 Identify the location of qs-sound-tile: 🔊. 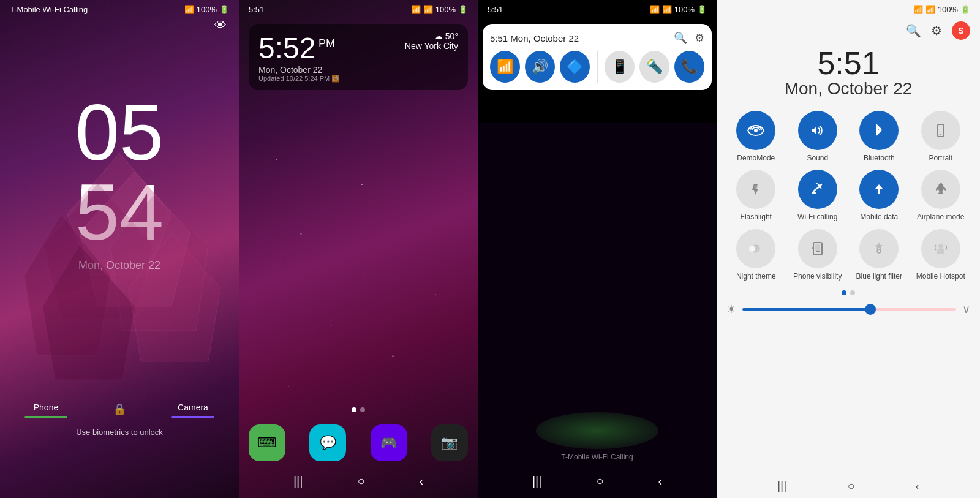
(540, 67).